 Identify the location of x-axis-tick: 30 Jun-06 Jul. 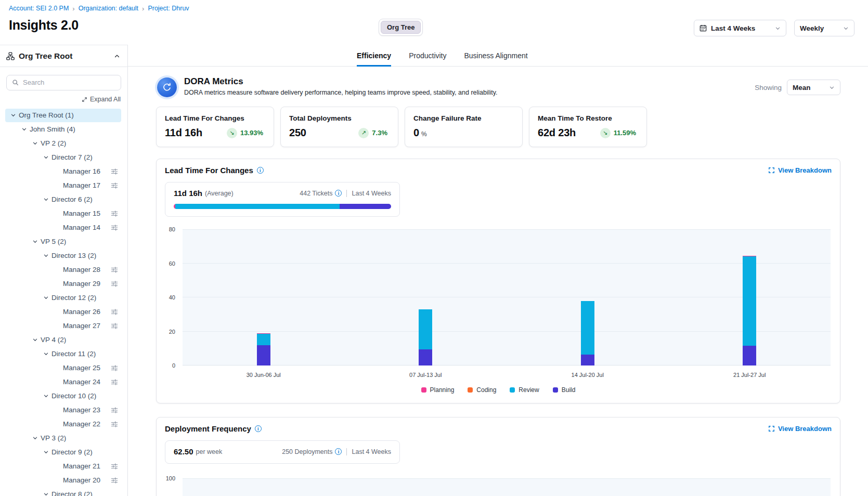
(264, 375).